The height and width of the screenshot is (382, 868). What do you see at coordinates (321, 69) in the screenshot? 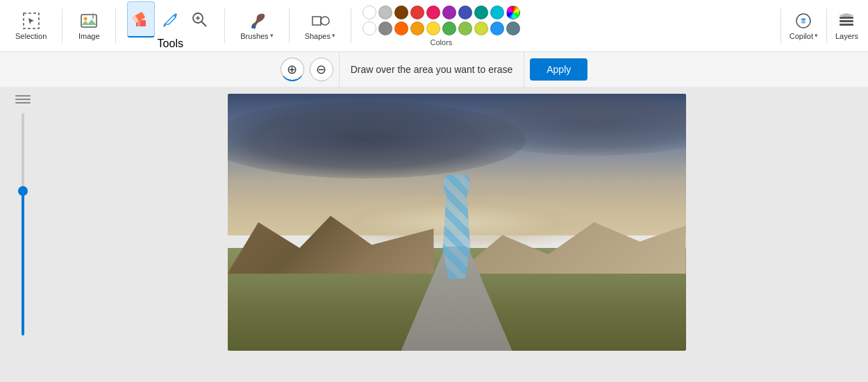
I see `zoom-out-icon: ⊖` at bounding box center [321, 69].